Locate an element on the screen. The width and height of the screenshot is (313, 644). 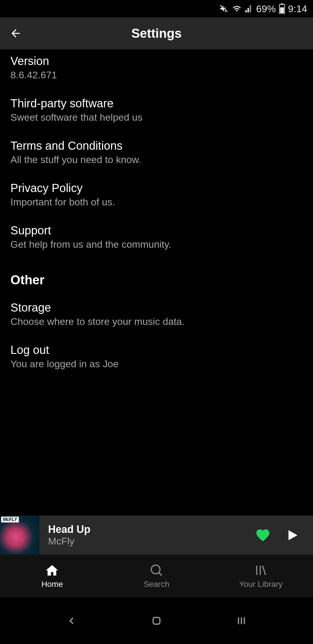
home-icon is located at coordinates (52, 570).